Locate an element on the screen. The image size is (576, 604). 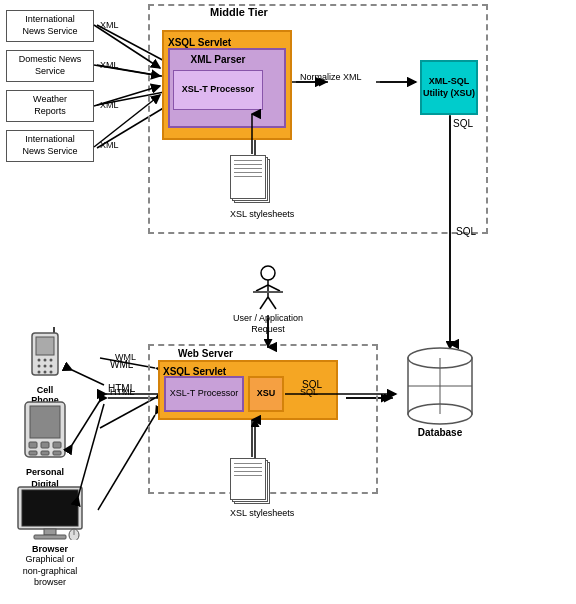
xml-parser-label: XML Parser is located at coordinates (218, 60).